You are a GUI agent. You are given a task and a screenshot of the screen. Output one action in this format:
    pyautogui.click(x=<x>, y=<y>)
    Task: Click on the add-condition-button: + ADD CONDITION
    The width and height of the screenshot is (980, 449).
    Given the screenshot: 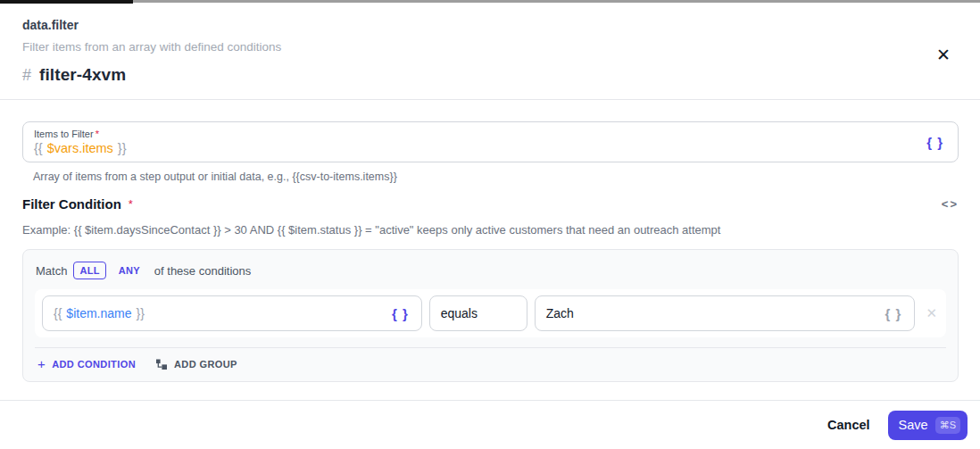 What is the action you would take?
    pyautogui.click(x=87, y=364)
    